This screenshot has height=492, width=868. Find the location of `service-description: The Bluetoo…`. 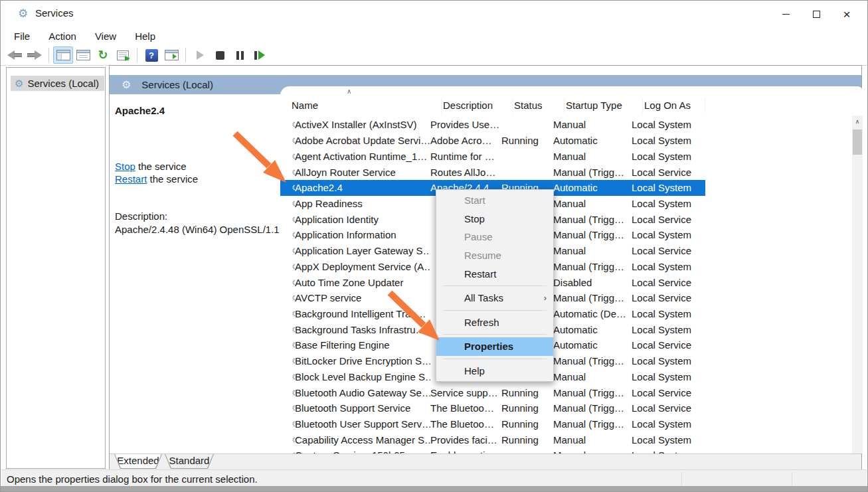

service-description: The Bluetoo… is located at coordinates (466, 424).